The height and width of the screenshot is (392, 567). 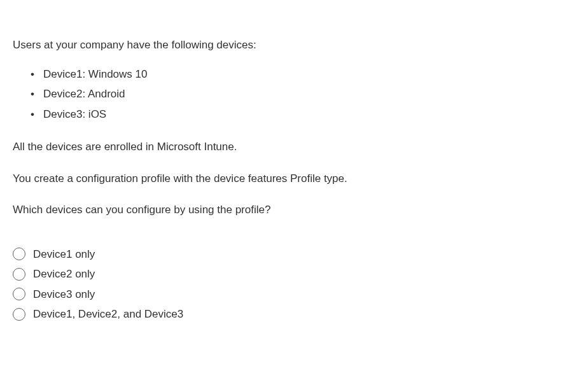 What do you see at coordinates (284, 147) in the screenshot?
I see `question-paragraph: All the devices are enrolled in Microsof…` at bounding box center [284, 147].